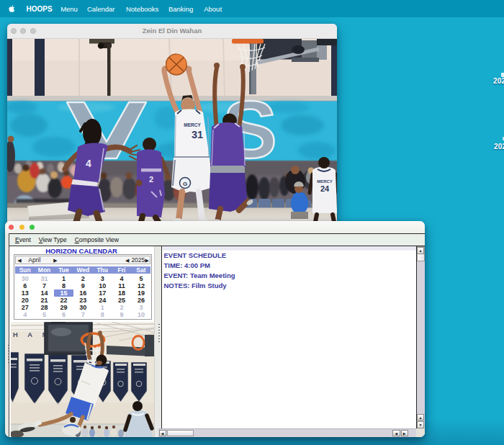  What do you see at coordinates (325, 189) in the screenshot?
I see `svg-text: 24` at bounding box center [325, 189].